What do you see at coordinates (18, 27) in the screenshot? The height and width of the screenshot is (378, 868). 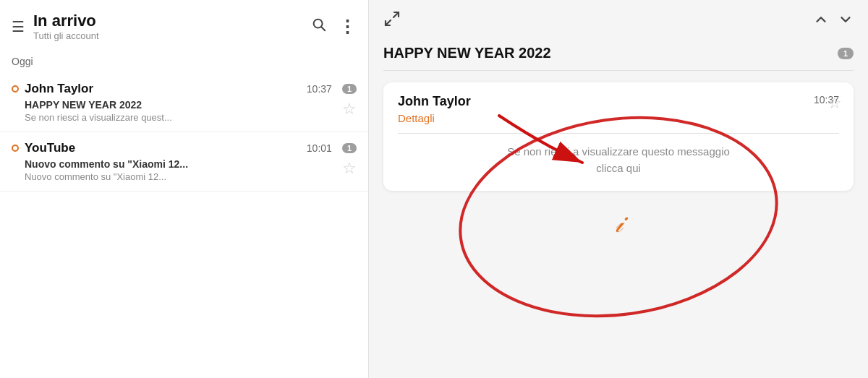 I see `hamburger-menu-icon: ☰` at bounding box center [18, 27].